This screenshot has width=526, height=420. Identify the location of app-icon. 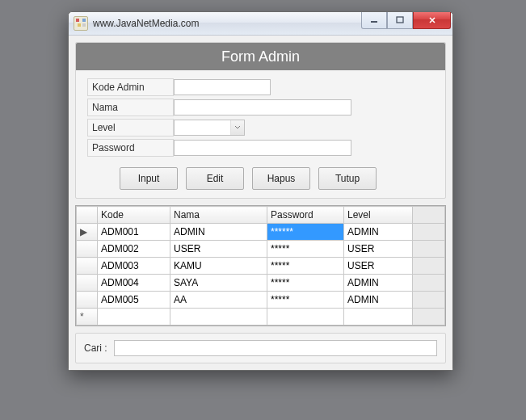
(81, 23).